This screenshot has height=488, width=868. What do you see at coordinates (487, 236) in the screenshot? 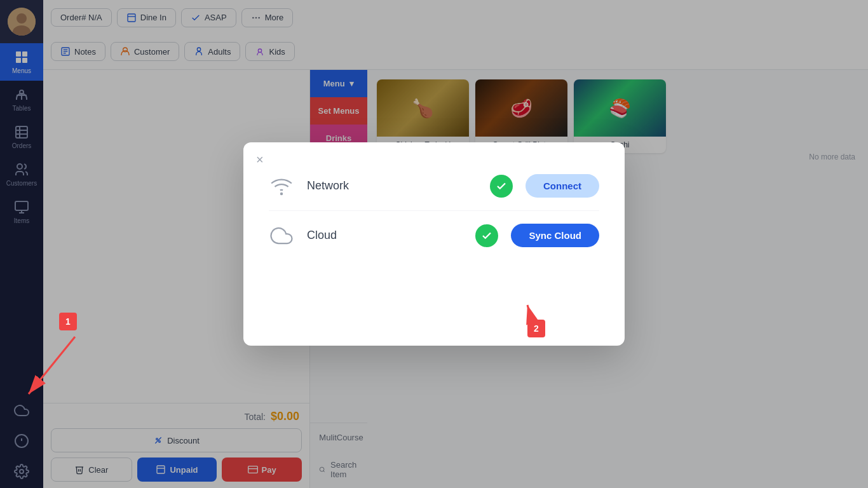
I see `cloud-status` at bounding box center [487, 236].